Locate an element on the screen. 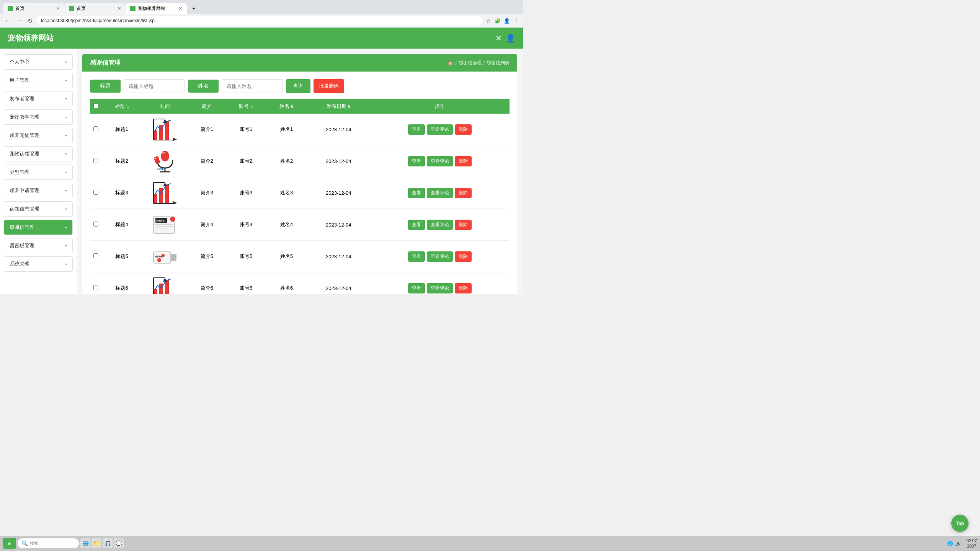 This screenshot has height=551, width=980. col-name: 姓名⇅ is located at coordinates (287, 106).